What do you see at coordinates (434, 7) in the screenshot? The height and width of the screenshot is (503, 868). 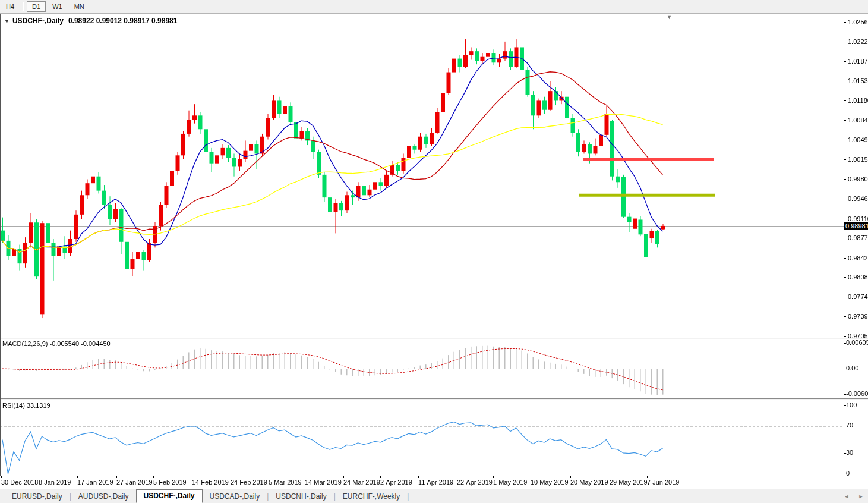 I see `timeframe-toolbar: H4 D1 W1 MN` at bounding box center [434, 7].